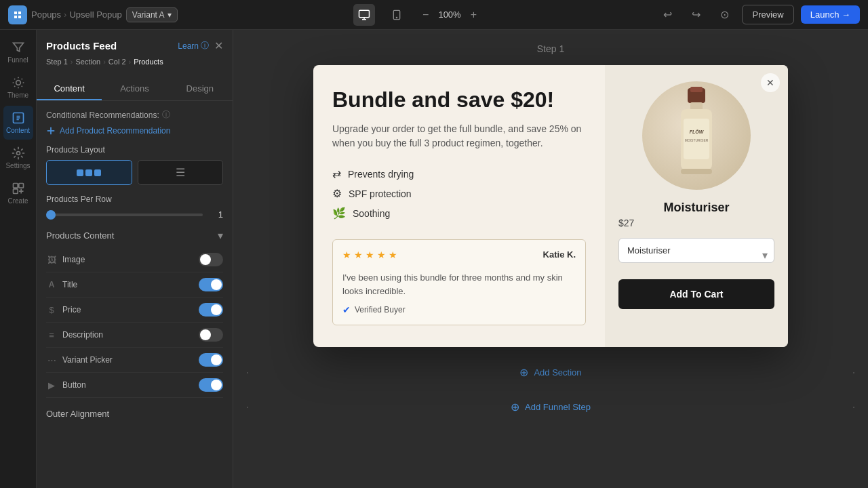 The width and height of the screenshot is (868, 488). I want to click on add-funnel-step-btn: ⊕ Add Funnel Step, so click(551, 407).